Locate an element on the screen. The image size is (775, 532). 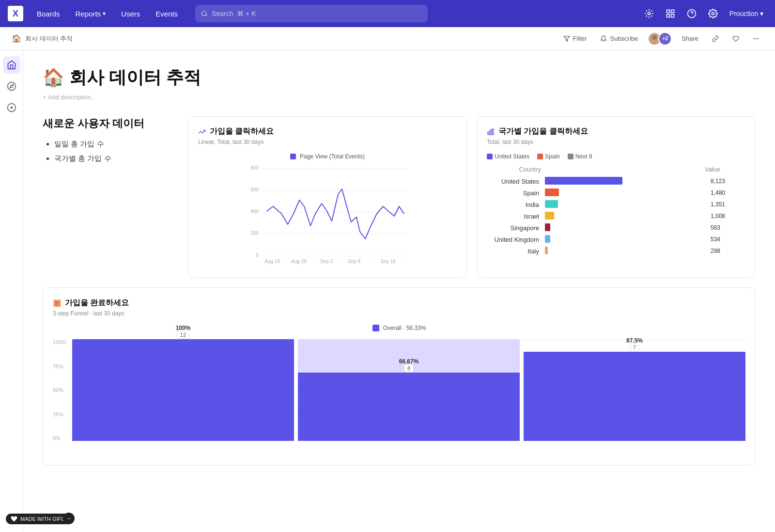
legend-item-us: United States is located at coordinates (508, 156).